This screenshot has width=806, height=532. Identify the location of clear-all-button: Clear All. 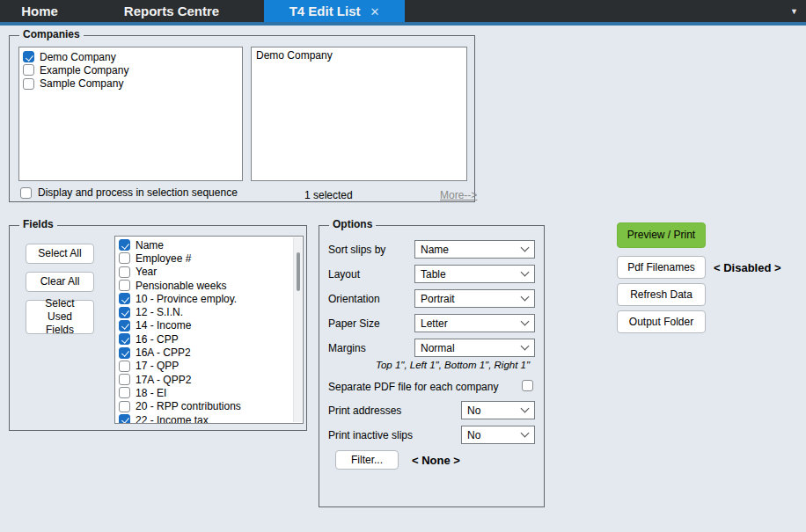
(60, 281).